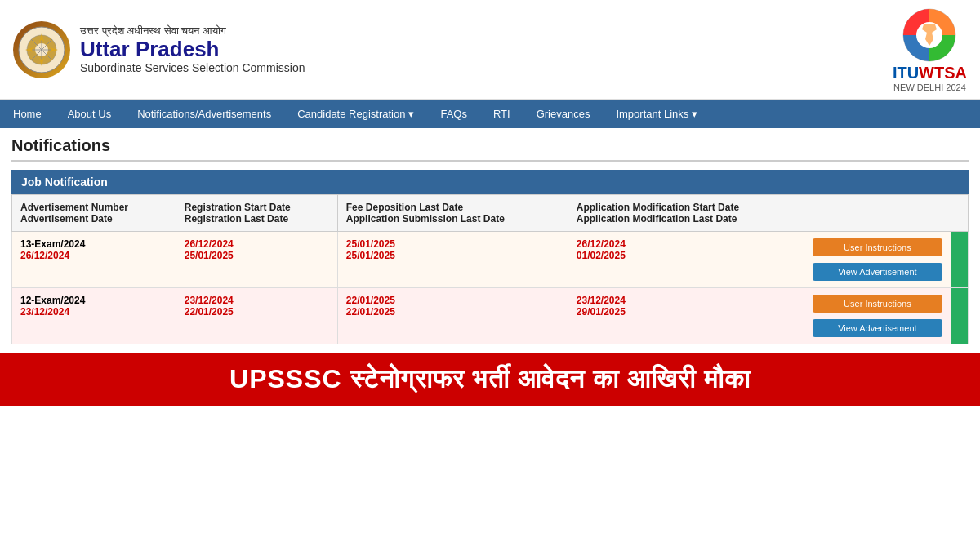 The width and height of the screenshot is (980, 551). What do you see at coordinates (256, 214) in the screenshot?
I see `col-reg-dates: Registration Start DateRegistration Last…` at bounding box center [256, 214].